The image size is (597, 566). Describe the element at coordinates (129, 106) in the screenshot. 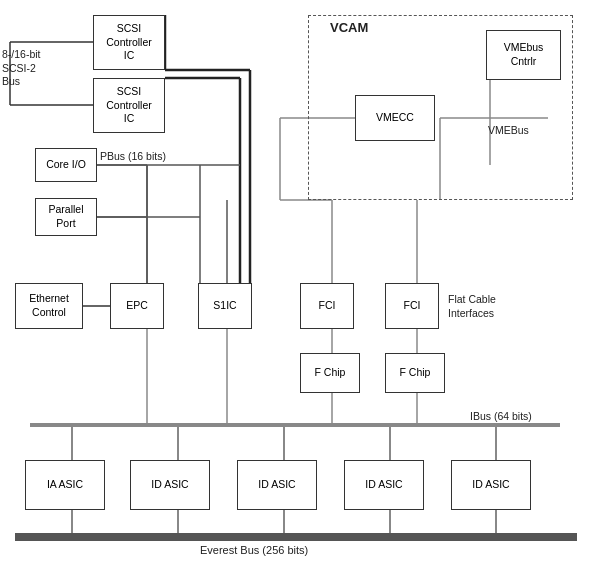

I see `scsi-controller-2: SCSIControllerIC` at that location.